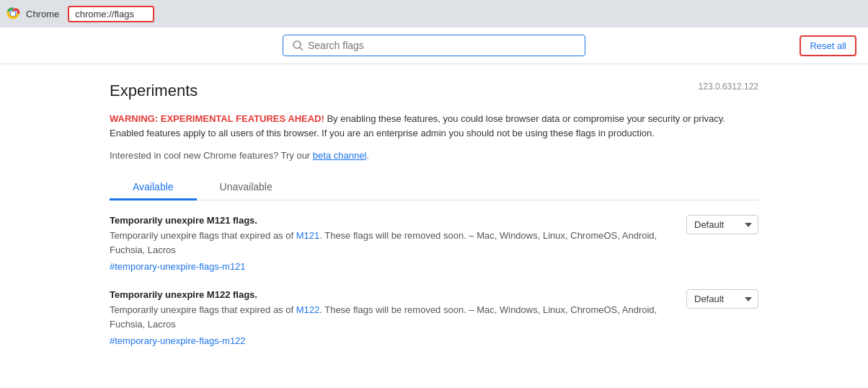  Describe the element at coordinates (153, 188) in the screenshot. I see `tab-available: Available` at that location.